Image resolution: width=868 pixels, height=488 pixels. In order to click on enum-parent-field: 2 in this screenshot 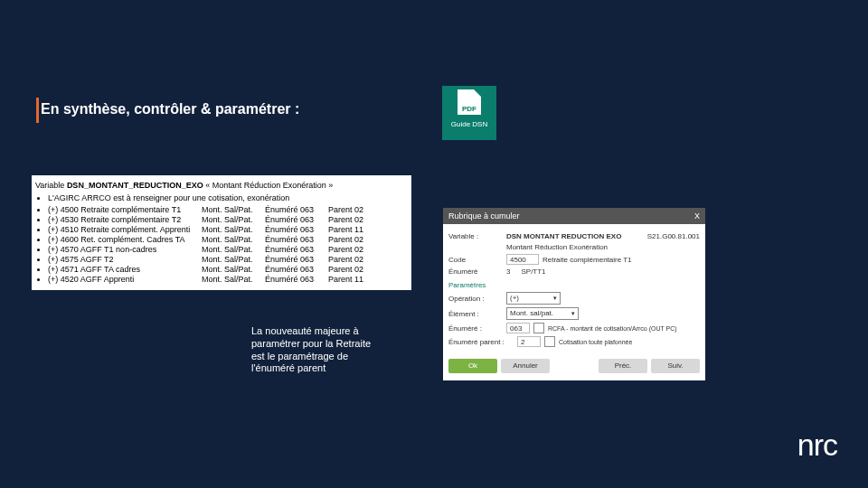, I will do `click(529, 342)`.